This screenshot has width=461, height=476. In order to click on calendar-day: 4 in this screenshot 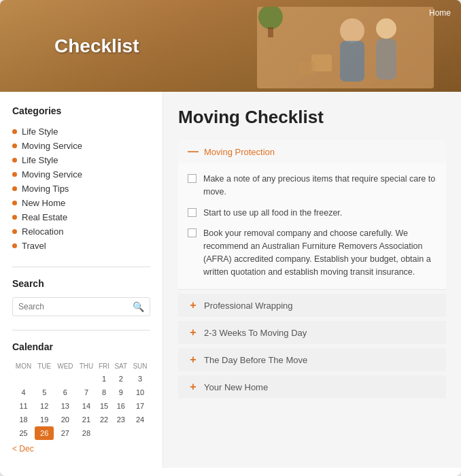, I will do `click(23, 392)`.